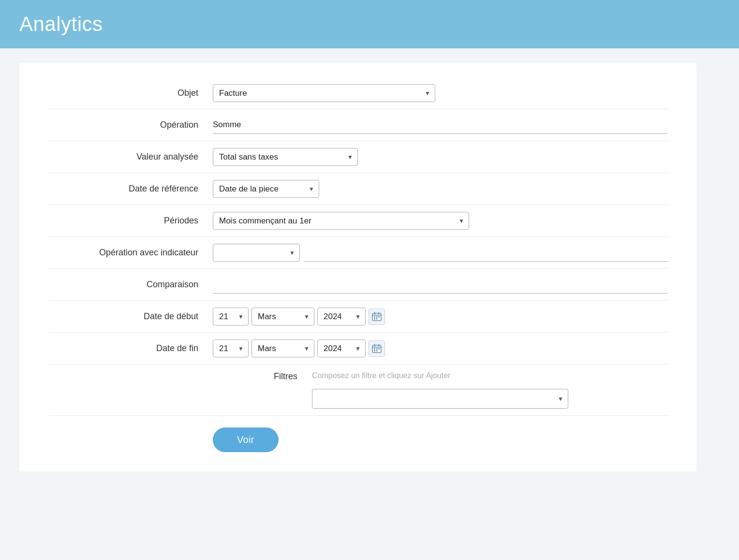 Image resolution: width=739 pixels, height=560 pixels. I want to click on periodes-select-wrapper: Mois commençant au 1er Semaine Trimestre…, so click(341, 221).